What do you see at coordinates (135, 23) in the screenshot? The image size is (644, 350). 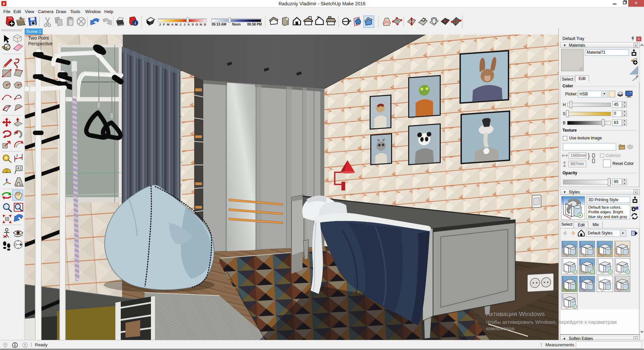 I see `svg-text: i` at bounding box center [135, 23].